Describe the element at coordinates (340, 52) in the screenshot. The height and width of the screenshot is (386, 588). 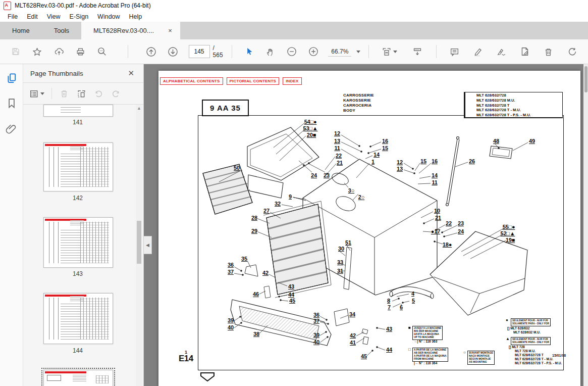
I see `zoom-level-value: 66.7%` at that location.